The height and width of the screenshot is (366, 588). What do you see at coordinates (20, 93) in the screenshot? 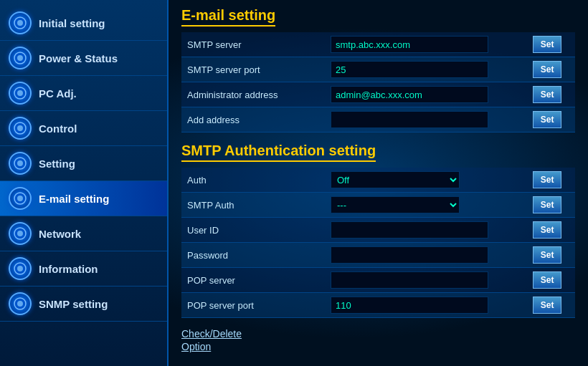
I see `pc-adj-icon` at bounding box center [20, 93].